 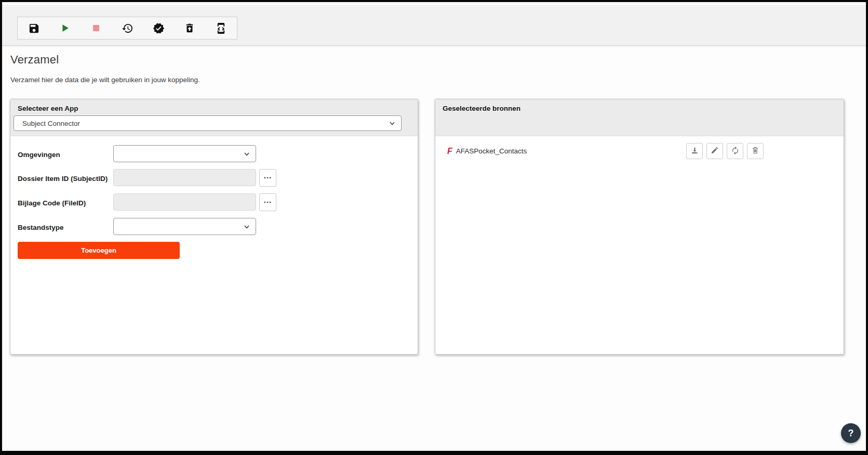 I want to click on refresh-source-button, so click(x=735, y=151).